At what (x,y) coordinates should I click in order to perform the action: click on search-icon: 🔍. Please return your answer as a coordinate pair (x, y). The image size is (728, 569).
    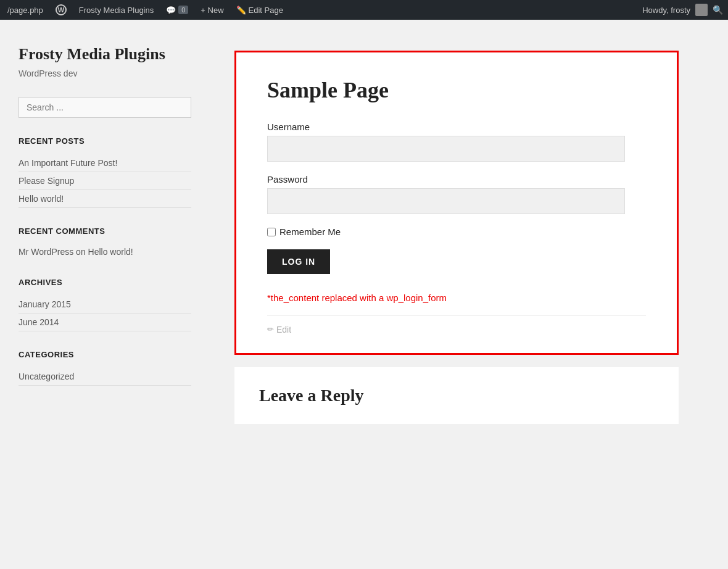
    Looking at the image, I should click on (718, 10).